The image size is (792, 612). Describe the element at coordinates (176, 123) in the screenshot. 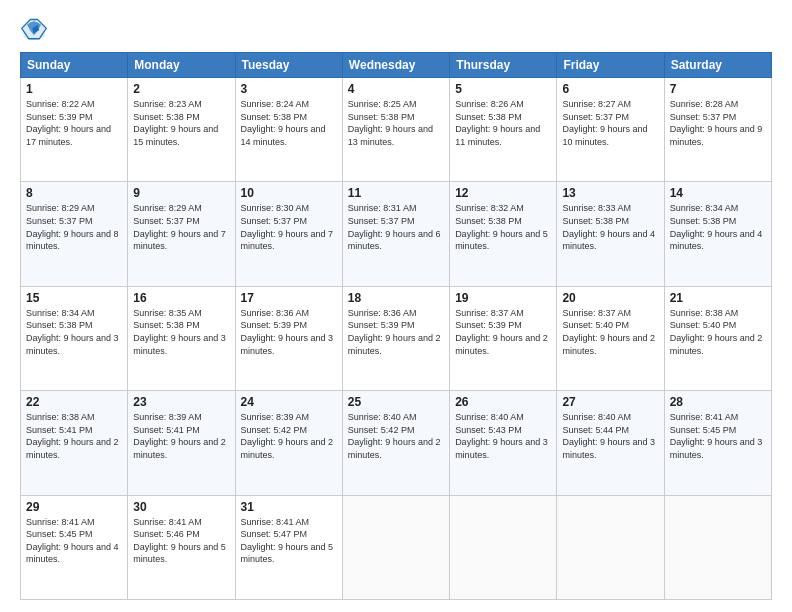

I see `cell-info: Sunrise: 8:23 AMSunset: 5:38 PMDaylight:…` at that location.